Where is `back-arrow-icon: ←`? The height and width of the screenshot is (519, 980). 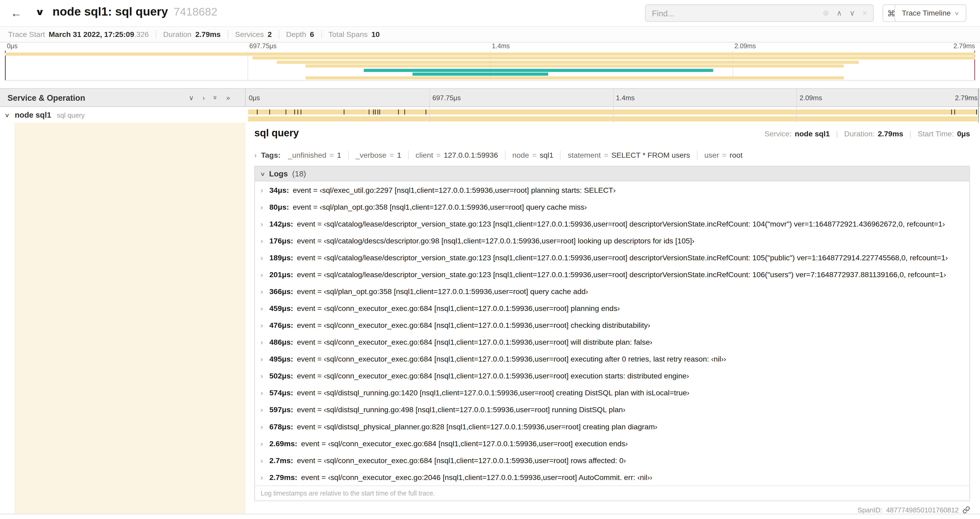
back-arrow-icon: ← is located at coordinates (16, 13).